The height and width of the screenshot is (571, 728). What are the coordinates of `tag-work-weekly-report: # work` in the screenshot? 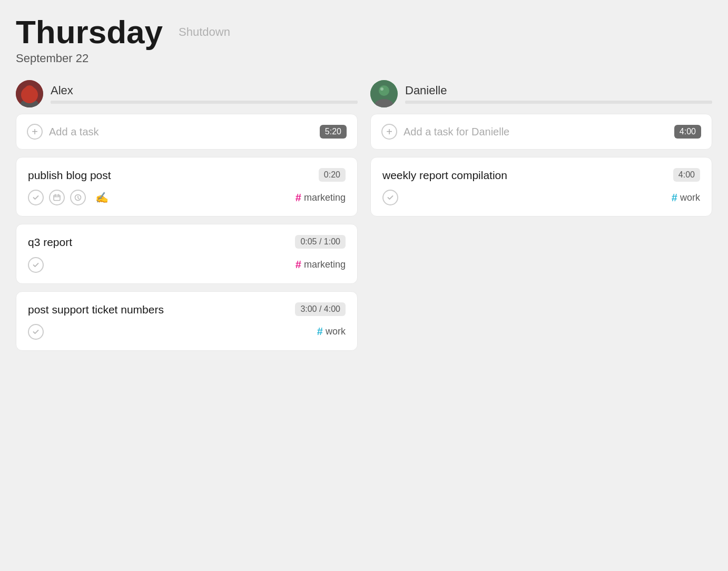 It's located at (686, 198).